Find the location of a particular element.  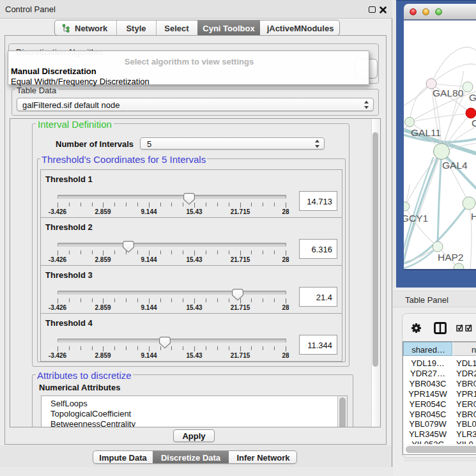

svg-text: H is located at coordinates (473, 216).